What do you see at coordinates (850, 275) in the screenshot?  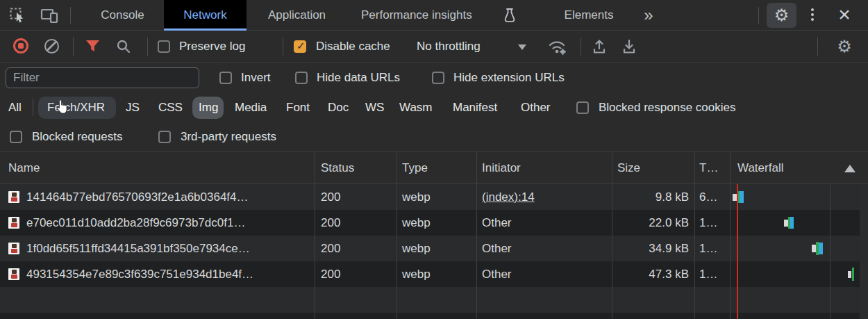 I see `waterfall-stalled-bar` at bounding box center [850, 275].